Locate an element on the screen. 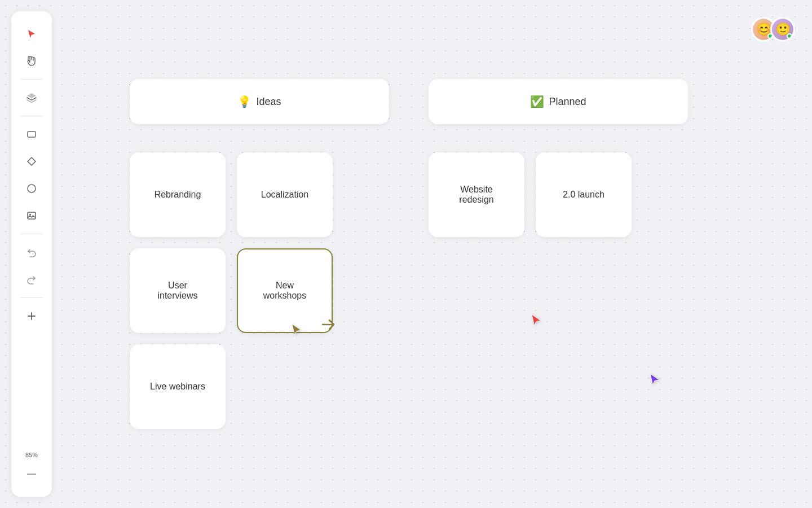 Image resolution: width=812 pixels, height=508 pixels. diamond-tool is located at coordinates (32, 161).